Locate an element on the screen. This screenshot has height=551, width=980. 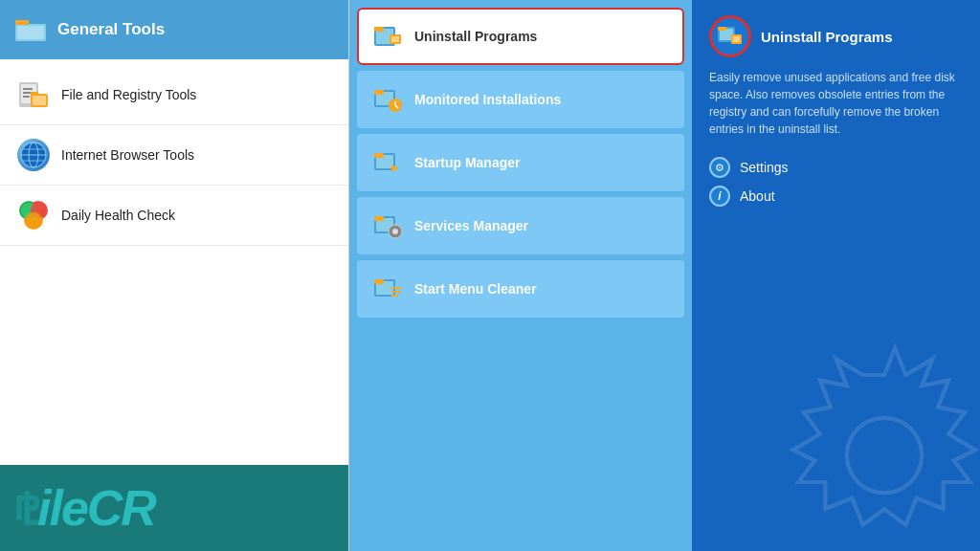
settings-action: ⚙ Settings is located at coordinates (836, 167).